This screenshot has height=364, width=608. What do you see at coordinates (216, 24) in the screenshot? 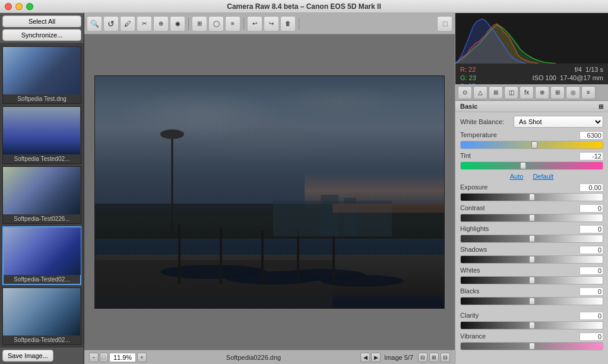
I see `radial-tool: ◯` at bounding box center [216, 24].